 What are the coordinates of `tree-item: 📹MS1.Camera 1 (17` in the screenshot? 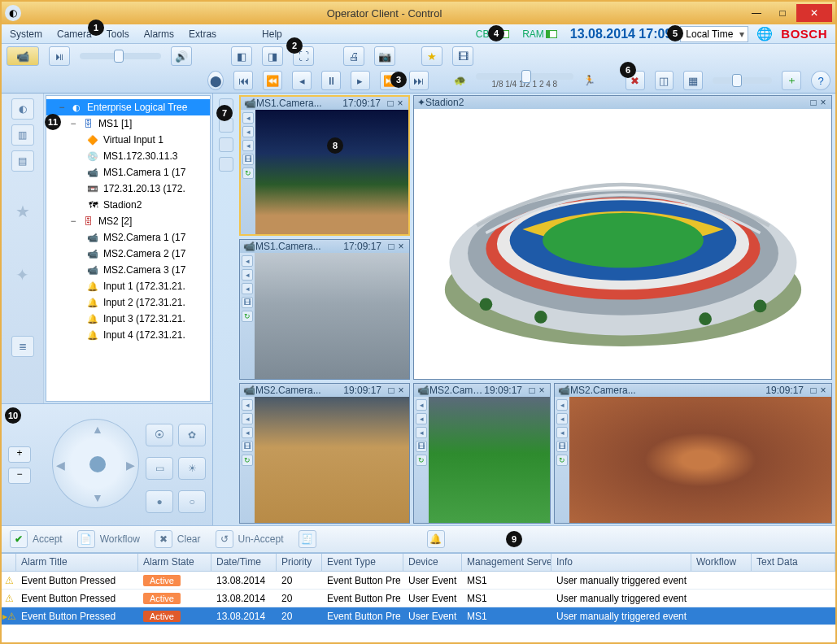 It's located at (129, 172).